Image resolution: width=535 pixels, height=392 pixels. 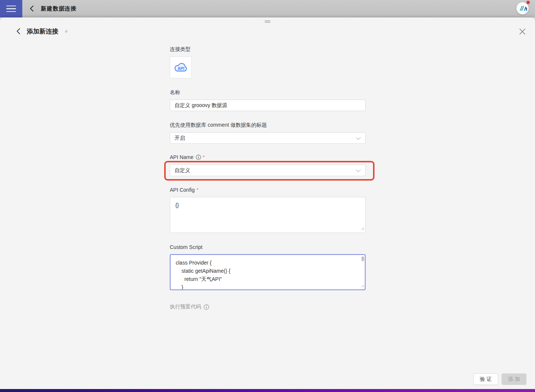 I want to click on close-icon, so click(x=522, y=32).